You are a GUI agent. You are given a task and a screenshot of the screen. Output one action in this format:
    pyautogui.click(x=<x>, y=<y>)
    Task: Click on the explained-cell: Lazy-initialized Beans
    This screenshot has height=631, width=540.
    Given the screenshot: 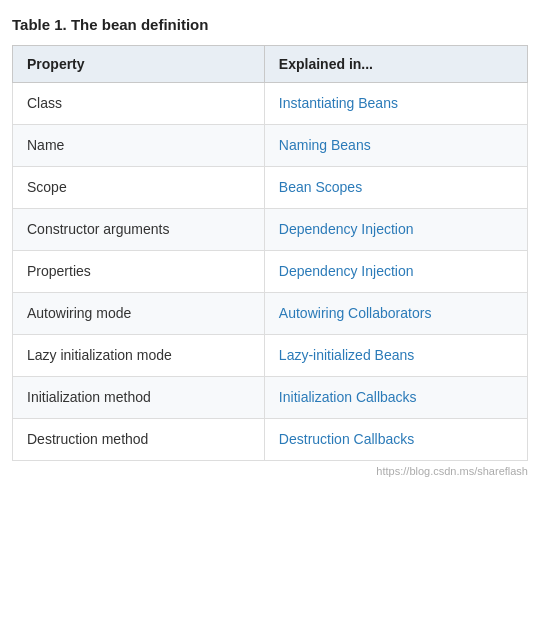 What is the action you would take?
    pyautogui.click(x=396, y=356)
    